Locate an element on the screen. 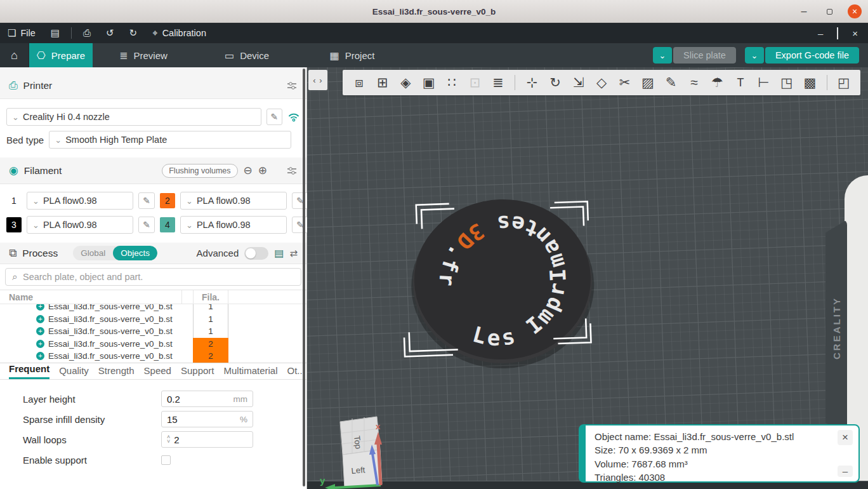 The width and height of the screenshot is (868, 489). slice-plate-button: Slice plate is located at coordinates (704, 55).